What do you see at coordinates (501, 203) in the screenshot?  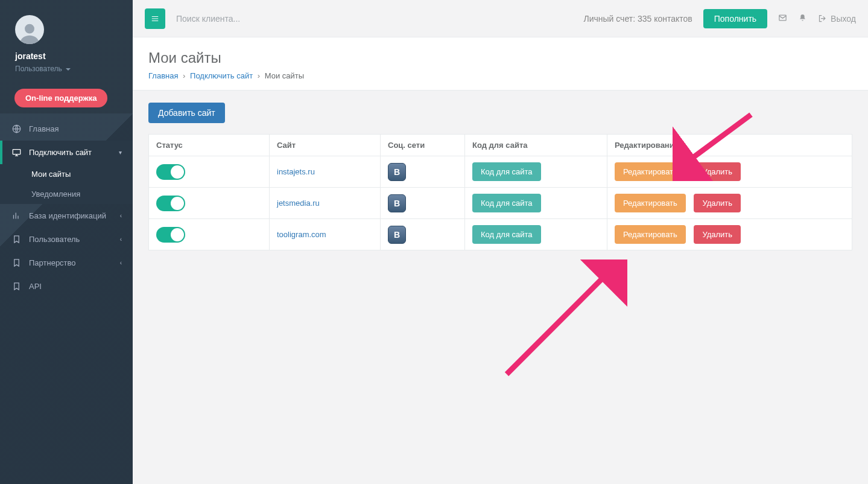 I see `table-row: jetsmedia.ru B Код для сайта Редактирова…` at bounding box center [501, 203].